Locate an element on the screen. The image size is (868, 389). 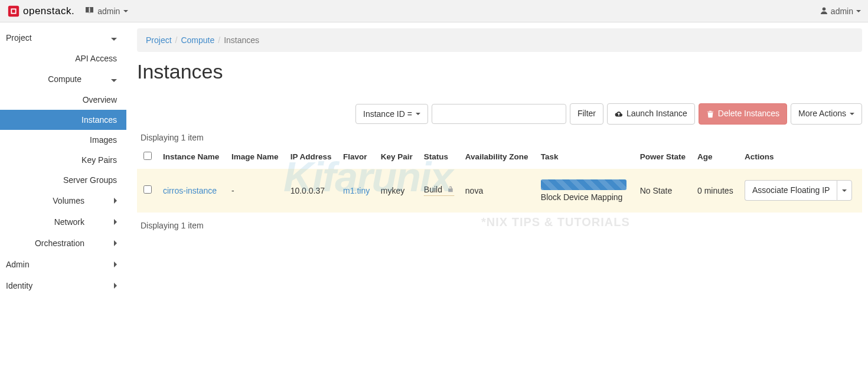
brand-text: openstack. is located at coordinates (48, 11).